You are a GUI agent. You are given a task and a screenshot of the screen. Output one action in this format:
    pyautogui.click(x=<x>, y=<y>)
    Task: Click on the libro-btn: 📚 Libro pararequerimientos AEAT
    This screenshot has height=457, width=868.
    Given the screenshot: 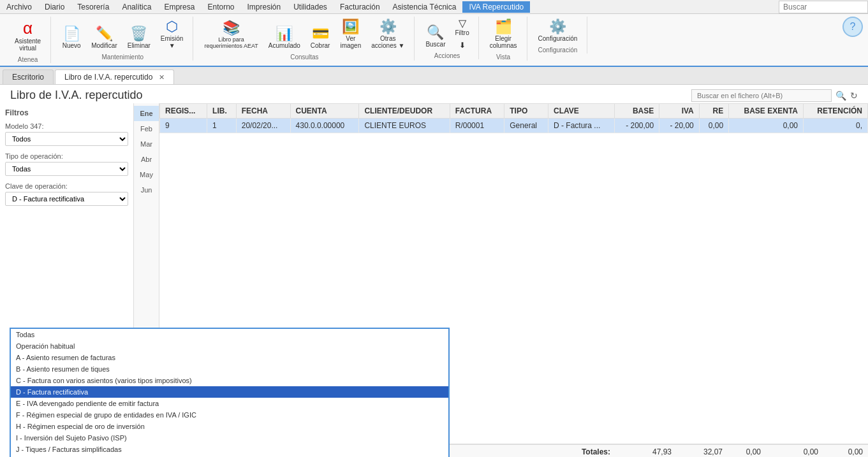 What is the action you would take?
    pyautogui.click(x=231, y=35)
    